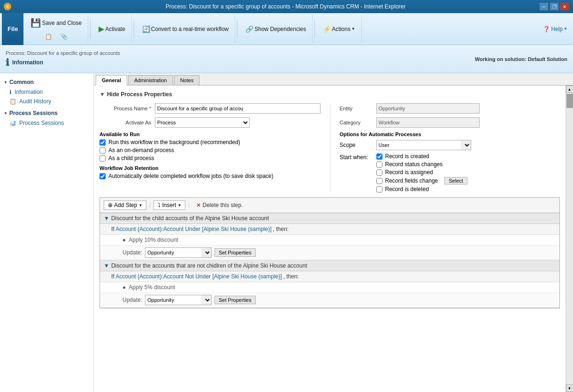 The image size is (573, 392). I want to click on record-created-checkbox, so click(379, 157).